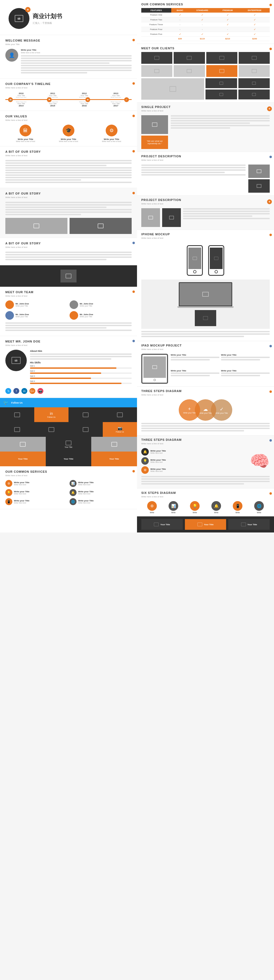  What do you see at coordinates (206, 107) in the screenshot?
I see `single-project-title: SINGLE PROJECT` at bounding box center [206, 107].